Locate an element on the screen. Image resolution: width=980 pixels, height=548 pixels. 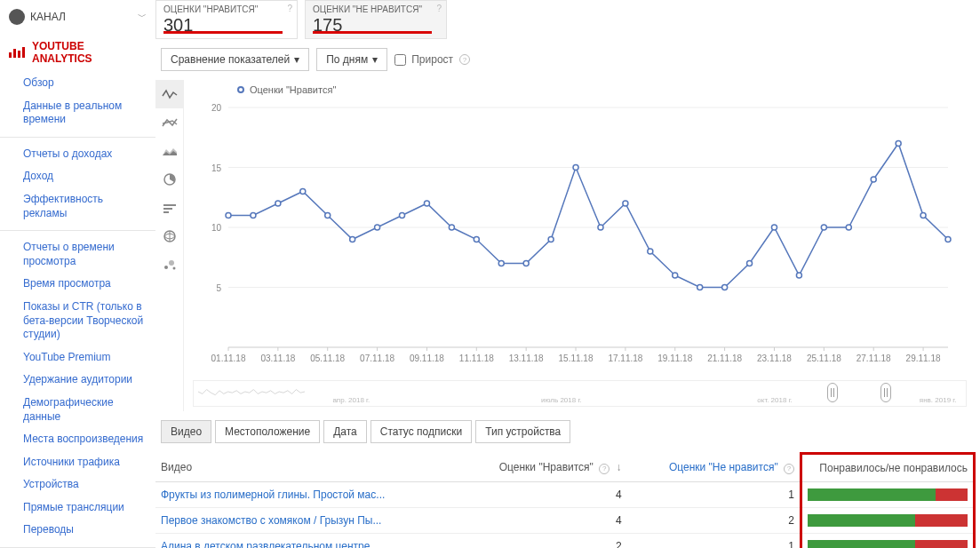
dislikes-cell: 2 is located at coordinates (714, 520).